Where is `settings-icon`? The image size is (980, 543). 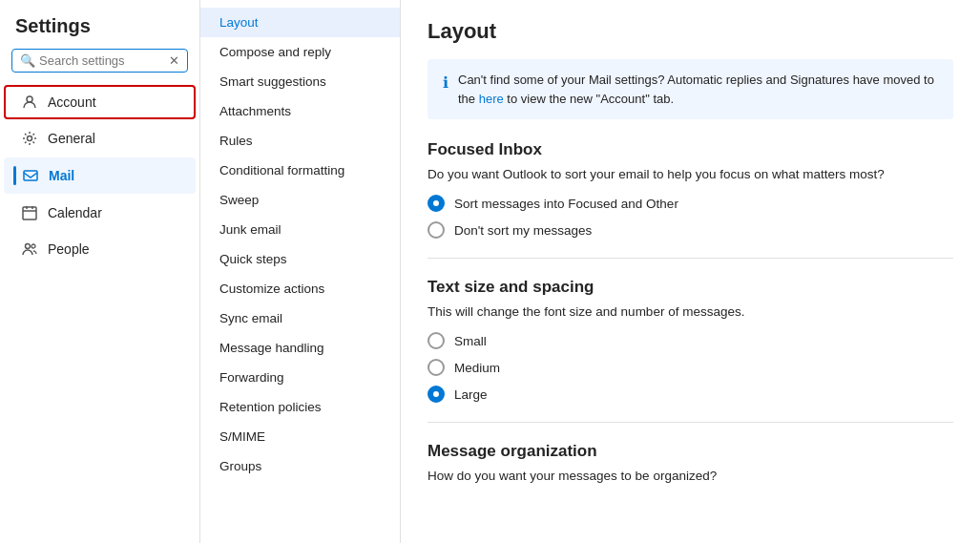 settings-icon is located at coordinates (30, 138).